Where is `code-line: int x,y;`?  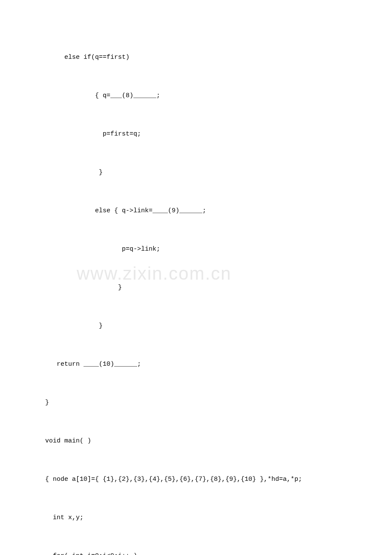
code-line: int x,y; is located at coordinates (196, 518).